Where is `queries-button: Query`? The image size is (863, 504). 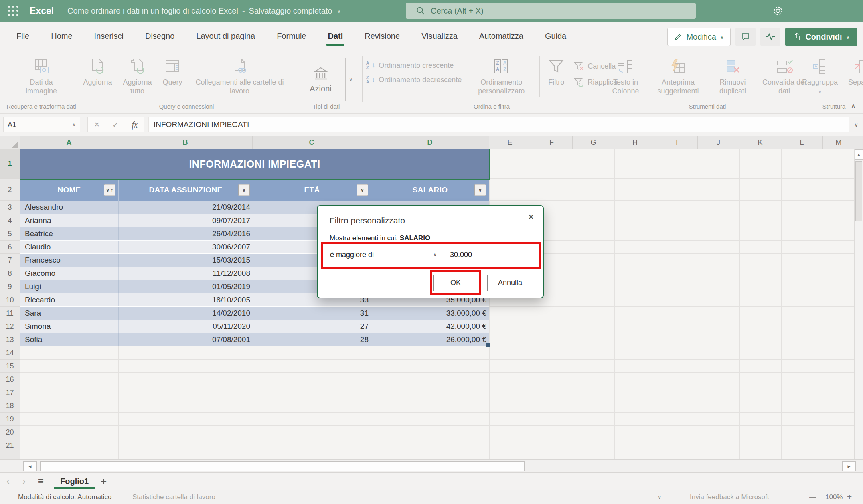 queries-button: Query is located at coordinates (172, 78).